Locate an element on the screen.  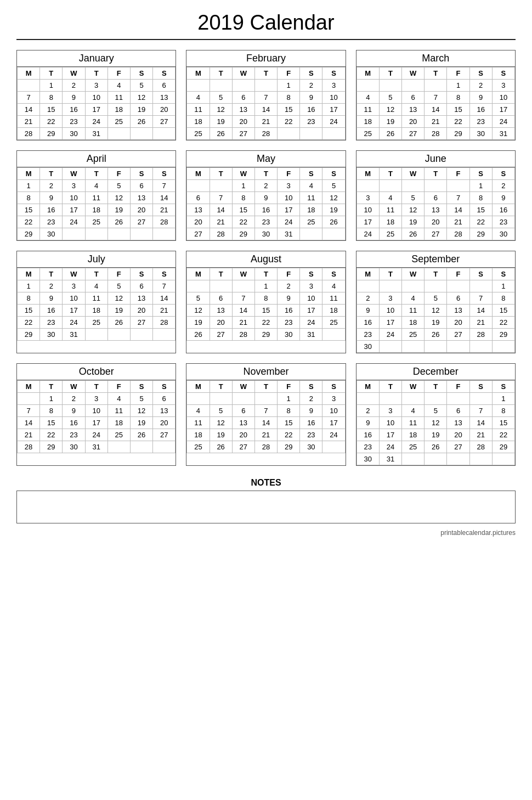
week-row: 15161718192021 is located at coordinates (97, 311).